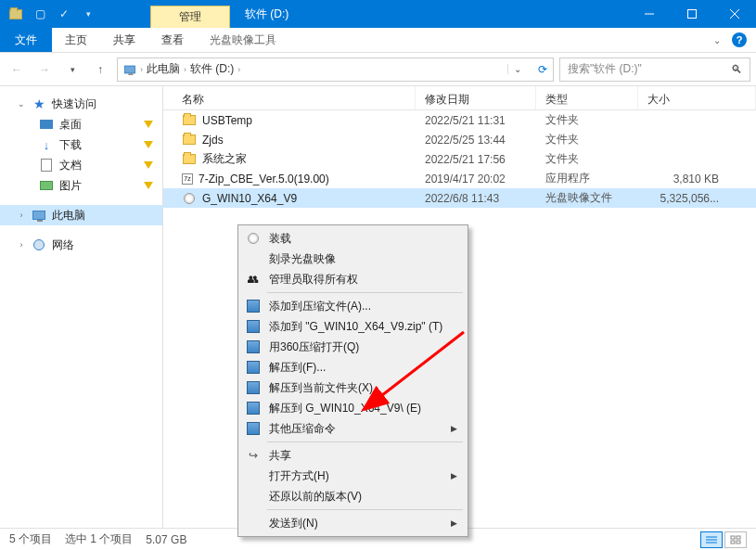 The width and height of the screenshot is (756, 550). Describe the element at coordinates (82, 185) in the screenshot. I see `nav-pictures: 图片` at that location.